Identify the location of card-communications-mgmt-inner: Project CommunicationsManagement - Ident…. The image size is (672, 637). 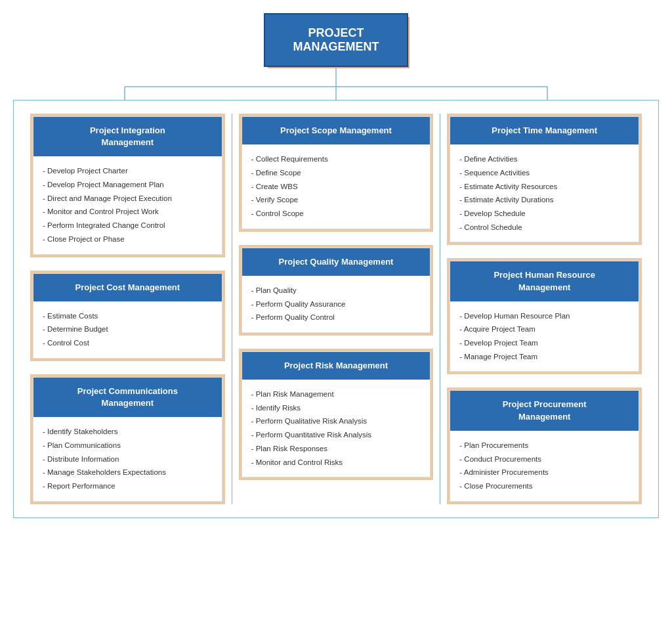
(127, 439).